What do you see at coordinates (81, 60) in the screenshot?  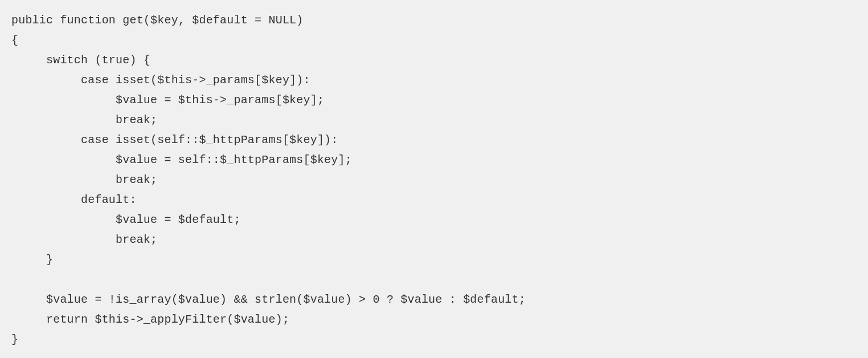 I see `code-line: switch (true) {` at bounding box center [81, 60].